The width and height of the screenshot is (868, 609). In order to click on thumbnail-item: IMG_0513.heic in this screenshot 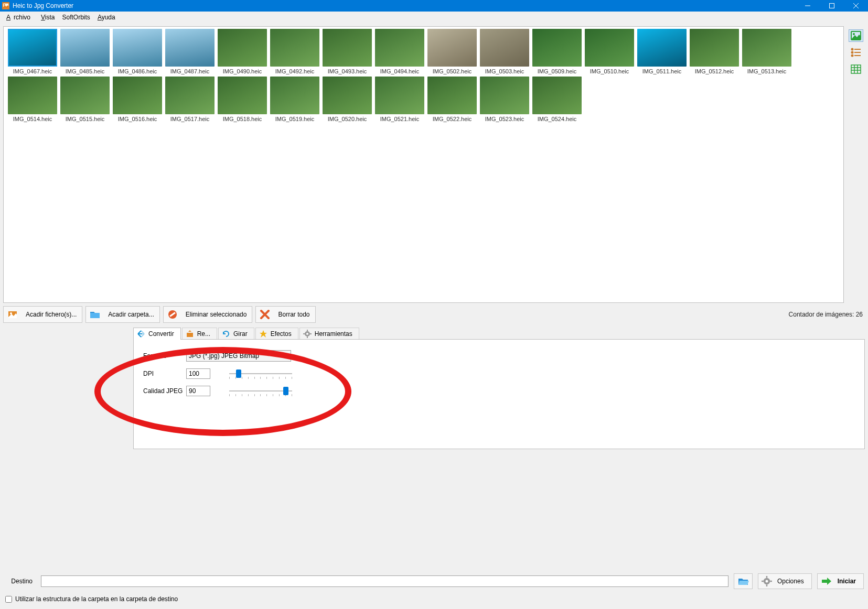, I will do `click(767, 51)`.